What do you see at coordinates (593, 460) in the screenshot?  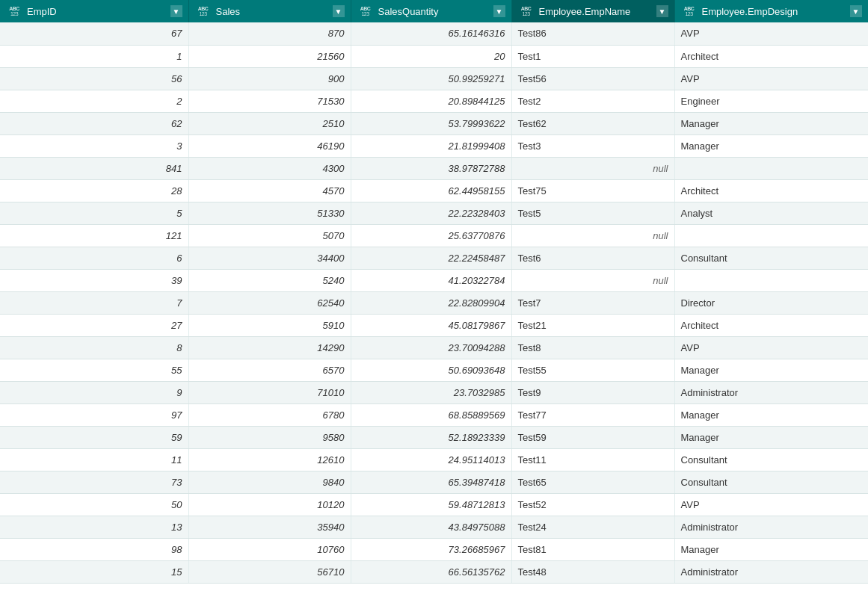 I see `cell-empname: Test11` at bounding box center [593, 460].